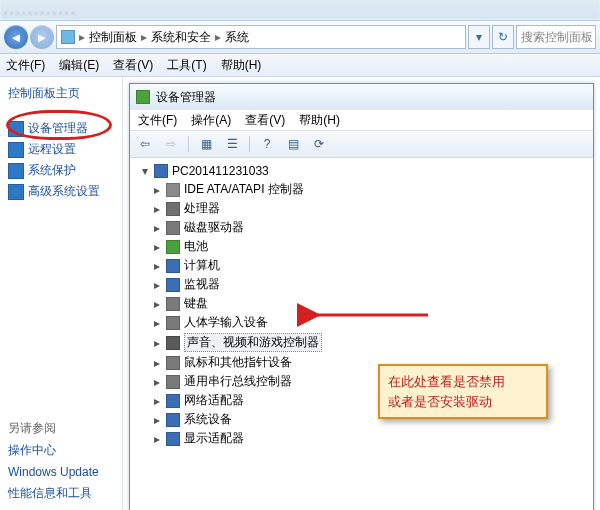 The height and width of the screenshot is (510, 600). I want to click on device-manager-title: 设备管理器, so click(186, 98).